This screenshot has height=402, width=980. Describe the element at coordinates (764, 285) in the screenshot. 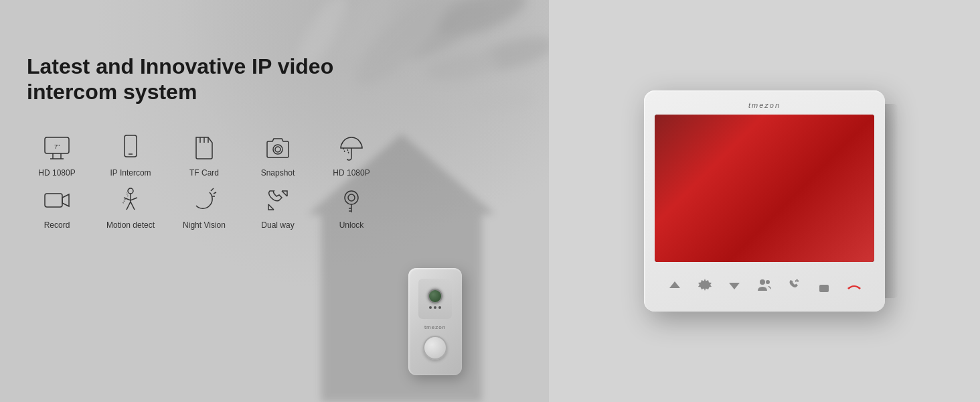

I see `control-contacts-button` at that location.